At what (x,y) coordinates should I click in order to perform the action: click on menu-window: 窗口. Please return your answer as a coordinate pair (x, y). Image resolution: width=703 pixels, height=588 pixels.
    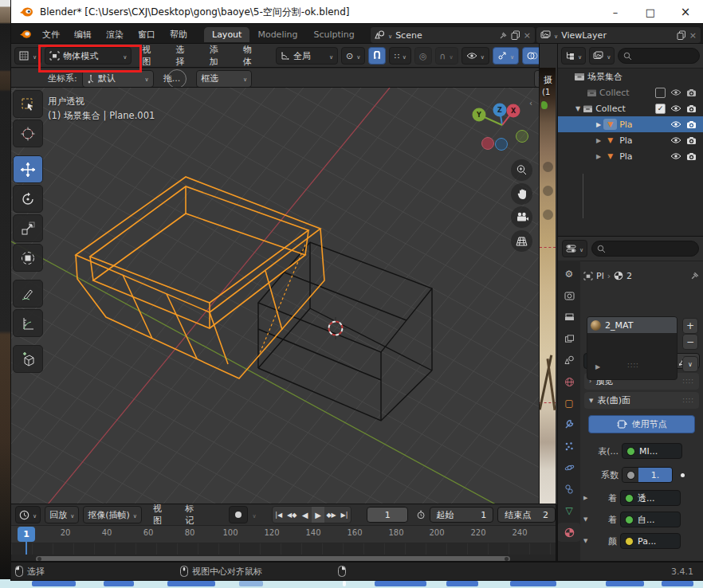
    Looking at the image, I should click on (147, 35).